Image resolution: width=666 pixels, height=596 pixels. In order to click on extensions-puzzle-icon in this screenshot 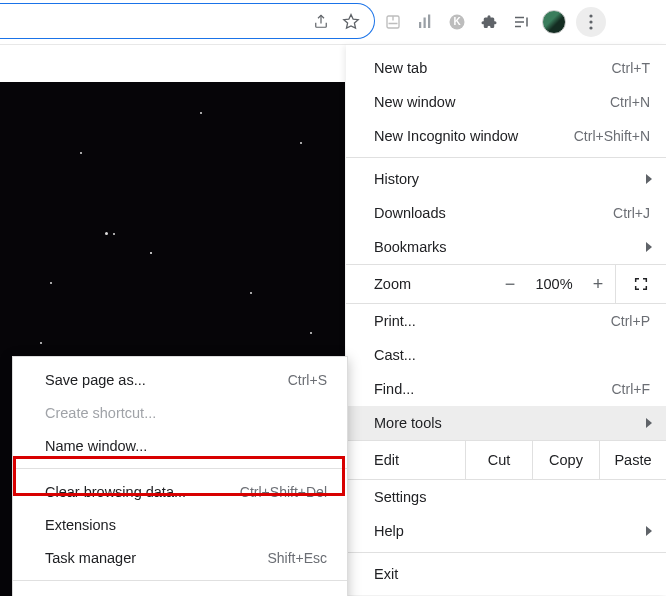, I will do `click(489, 22)`.